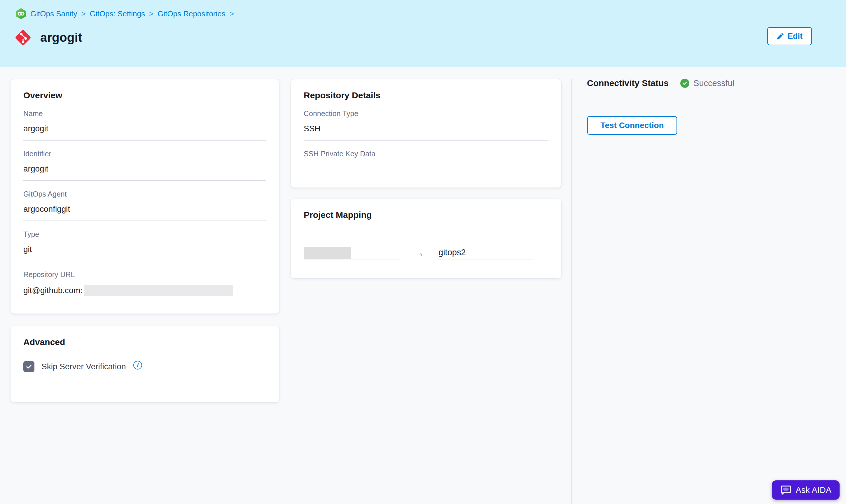 Image resolution: width=846 pixels, height=504 pixels. Describe the element at coordinates (145, 205) in the screenshot. I see `field-gitops-agent: GitOps Agent argoconfiggit` at that location.